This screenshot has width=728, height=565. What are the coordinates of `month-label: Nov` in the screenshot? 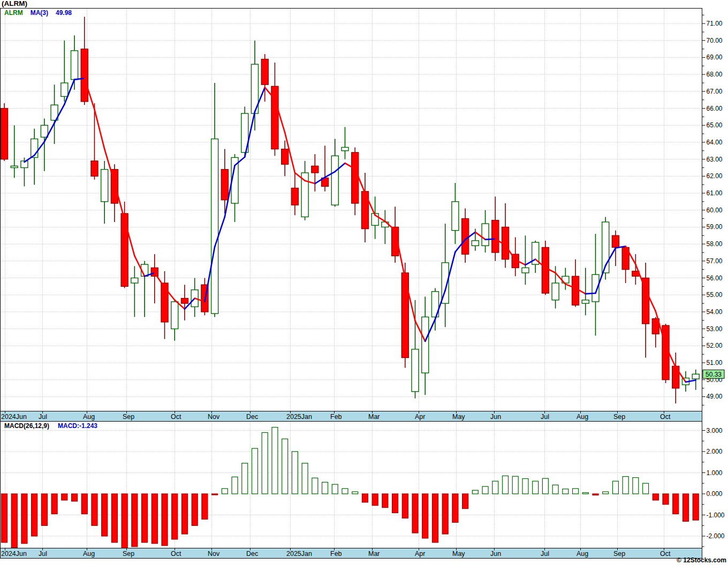 It's located at (214, 417).